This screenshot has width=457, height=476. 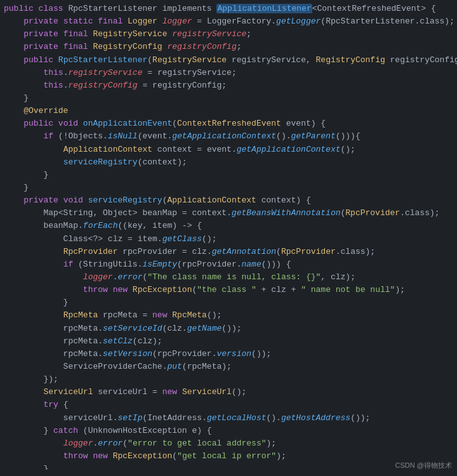 What do you see at coordinates (228, 47) in the screenshot?
I see `code-line: private final RegistryConfig registryCon…` at bounding box center [228, 47].